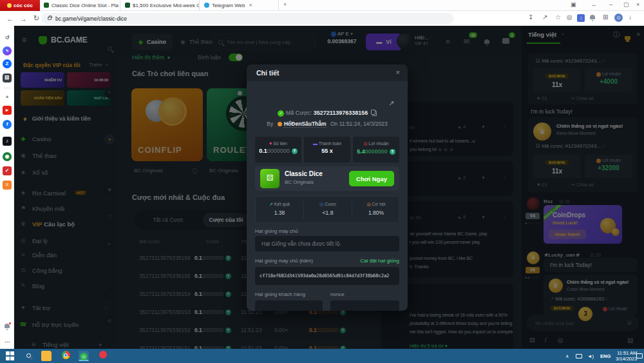 This screenshot has width=644, height=363. What do you see at coordinates (567, 356) in the screenshot?
I see `tray-expand-icon: ∧` at bounding box center [567, 356].